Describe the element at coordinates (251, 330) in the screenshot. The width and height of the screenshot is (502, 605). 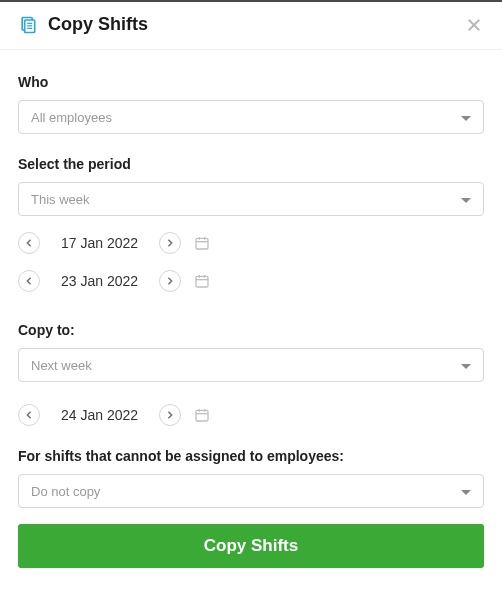
I see `copy-to-label: Copy to:` at that location.